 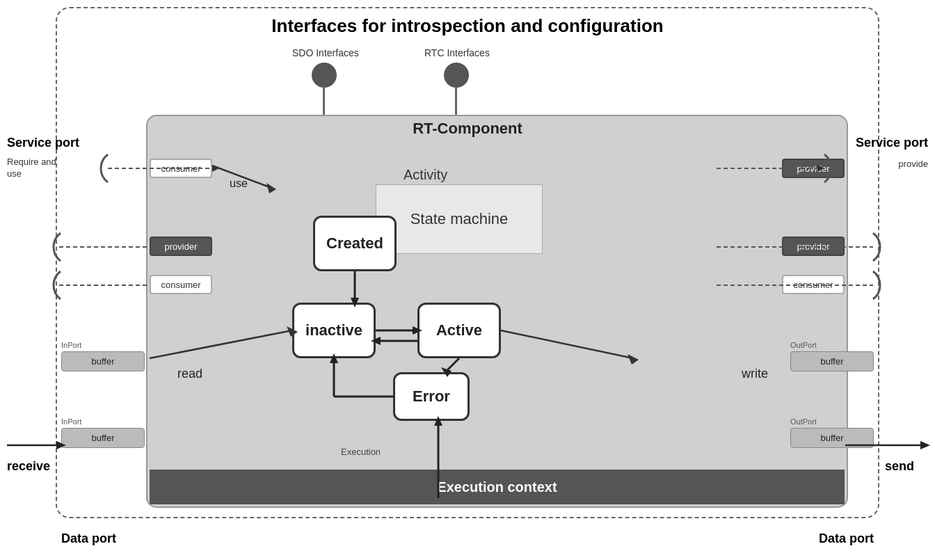 What do you see at coordinates (457, 53) in the screenshot?
I see `rtc-label: RTC Interfaces` at bounding box center [457, 53].